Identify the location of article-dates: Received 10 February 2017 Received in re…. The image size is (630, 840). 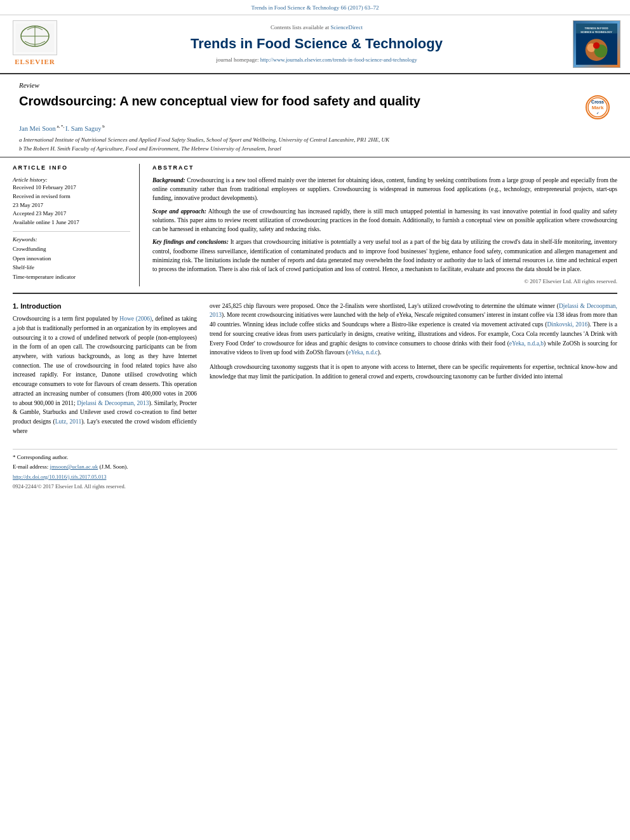
(71, 204).